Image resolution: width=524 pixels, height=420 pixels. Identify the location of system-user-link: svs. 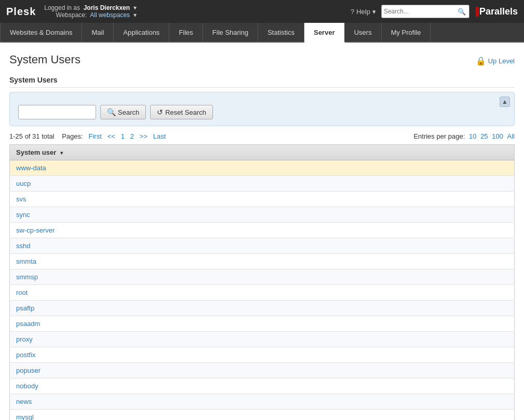
(21, 199).